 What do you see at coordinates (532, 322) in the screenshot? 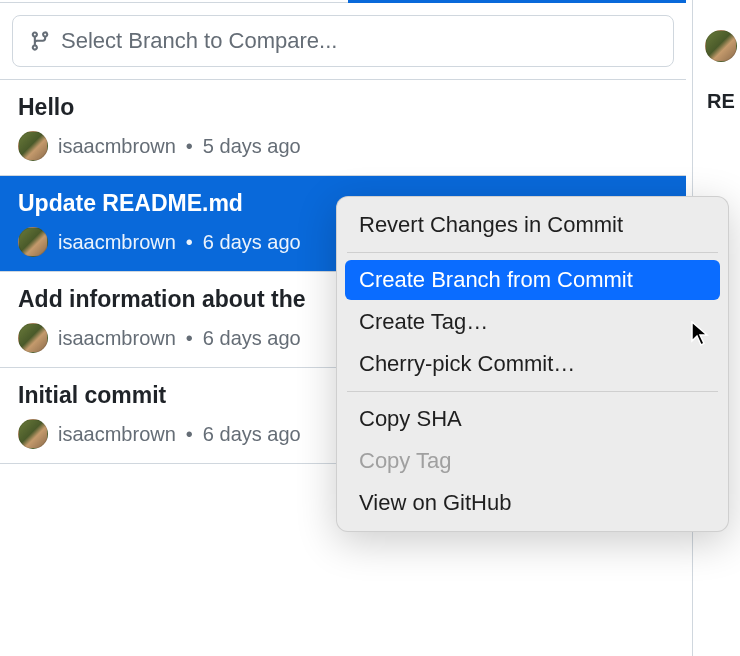
I see `menu-item-create-tag: Create Tag…` at bounding box center [532, 322].